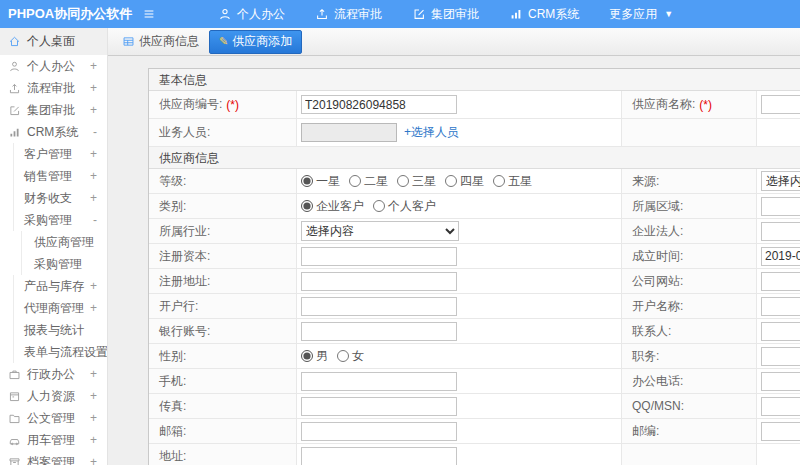 The width and height of the screenshot is (800, 465). What do you see at coordinates (54, 374) in the screenshot?
I see `sidebar-item-admin-office: 行政办公 +` at bounding box center [54, 374].